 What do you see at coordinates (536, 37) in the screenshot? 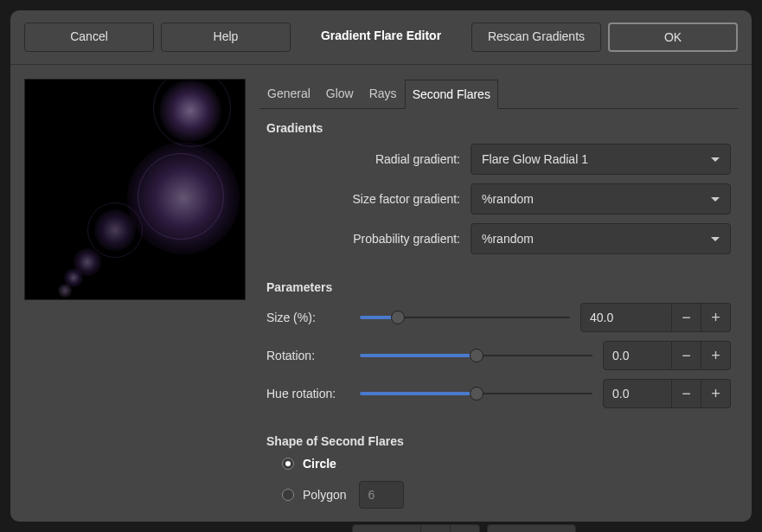
I see `rescan-gradients-button: Rescan Gradients` at bounding box center [536, 37].